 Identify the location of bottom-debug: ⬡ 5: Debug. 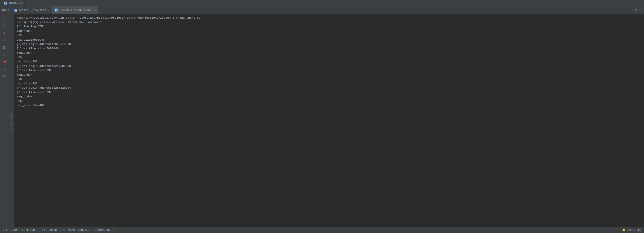
(49, 230).